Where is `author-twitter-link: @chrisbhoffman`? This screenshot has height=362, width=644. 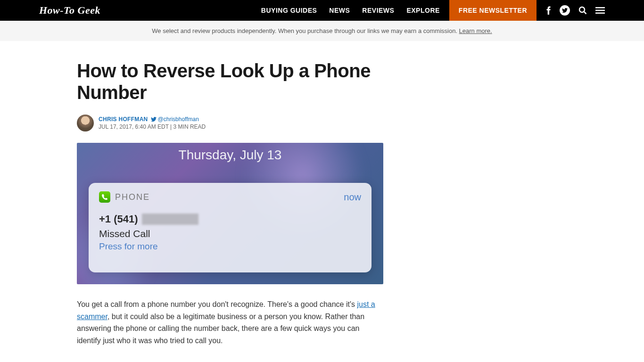
author-twitter-link: @chrisbhoffman is located at coordinates (175, 119).